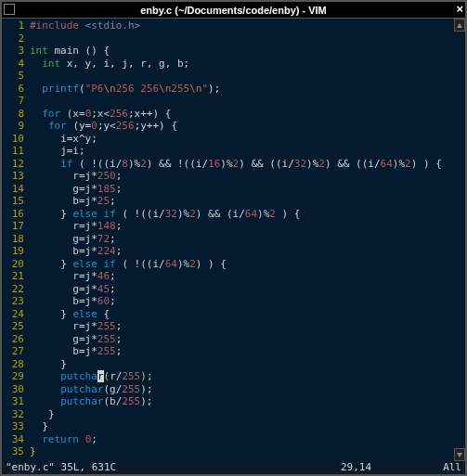 This screenshot has height=476, width=467. What do you see at coordinates (234, 189) in the screenshot?
I see `code-line: 14 g=j*185;` at bounding box center [234, 189].